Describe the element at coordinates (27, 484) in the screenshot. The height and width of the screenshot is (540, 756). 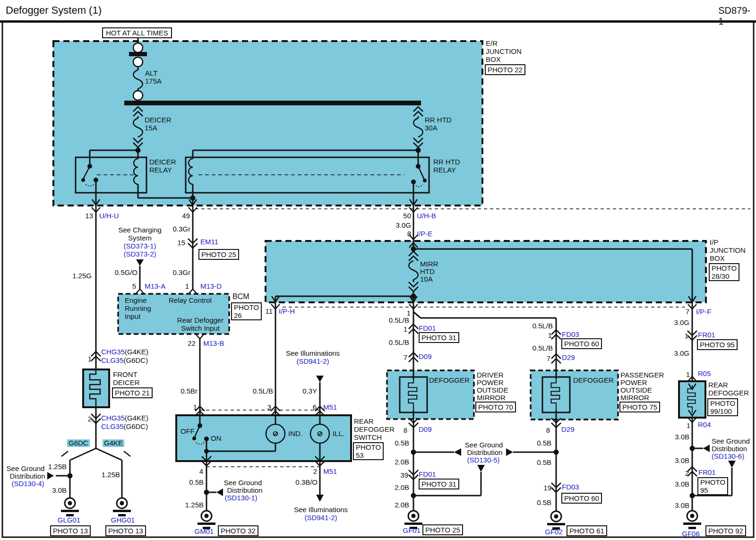
I see `see-ground-link: (SD130-4)` at that location.